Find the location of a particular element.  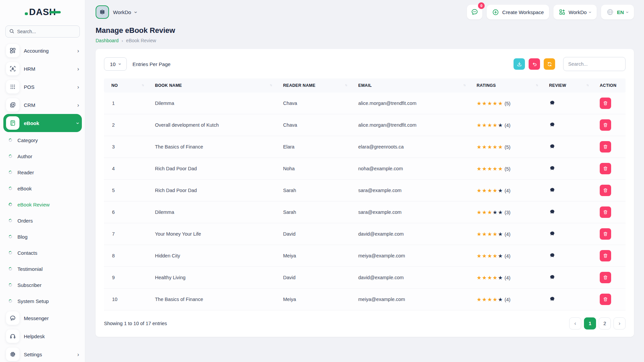

column-header-email: EMAIL↑↓ is located at coordinates (414, 85).